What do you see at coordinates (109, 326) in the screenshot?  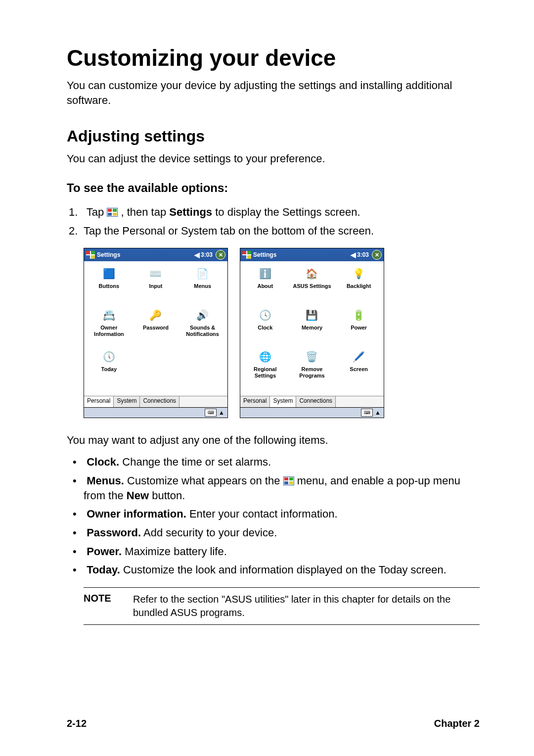 I see `item-owner-information: 📇Owner Information` at bounding box center [109, 326].